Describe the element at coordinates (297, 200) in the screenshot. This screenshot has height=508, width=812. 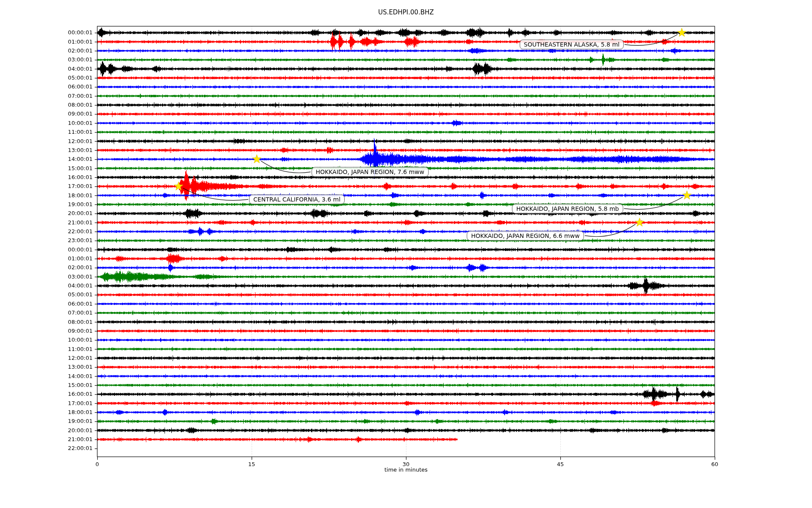
I see `annotation-central-california: CENTRAL CALIFORNIA, 3.6 ml` at that location.